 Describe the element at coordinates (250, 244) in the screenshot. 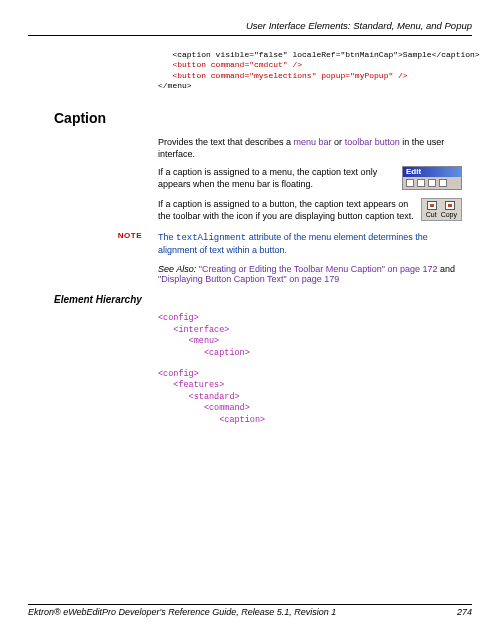

I see `note-block: NOTE The textAlignment attribute of the …` at that location.